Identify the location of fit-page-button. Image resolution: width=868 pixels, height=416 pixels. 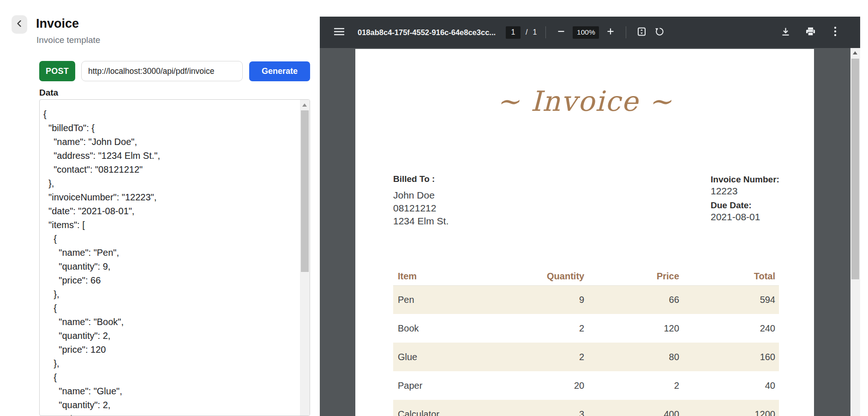
(641, 32).